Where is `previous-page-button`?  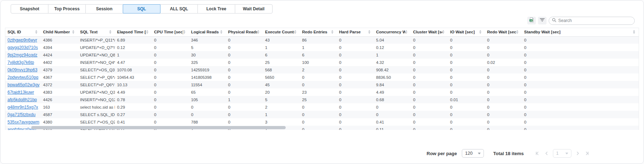 previous-page-button is located at coordinates (547, 153).